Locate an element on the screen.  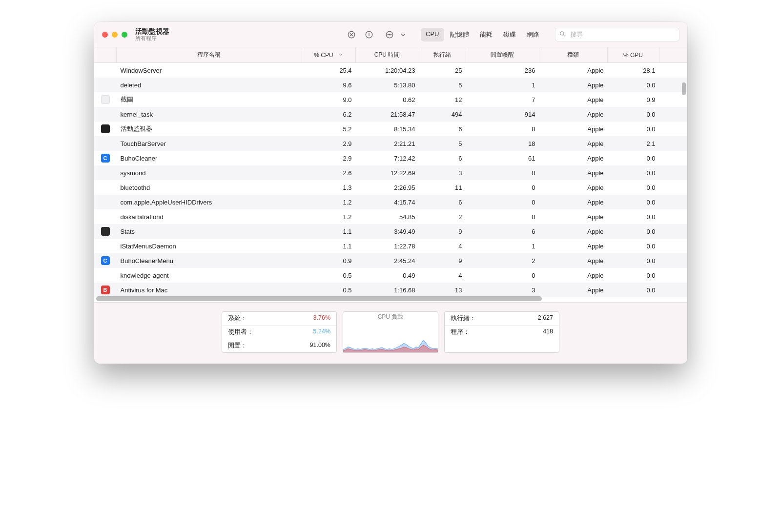
threads: 4 is located at coordinates (443, 275).